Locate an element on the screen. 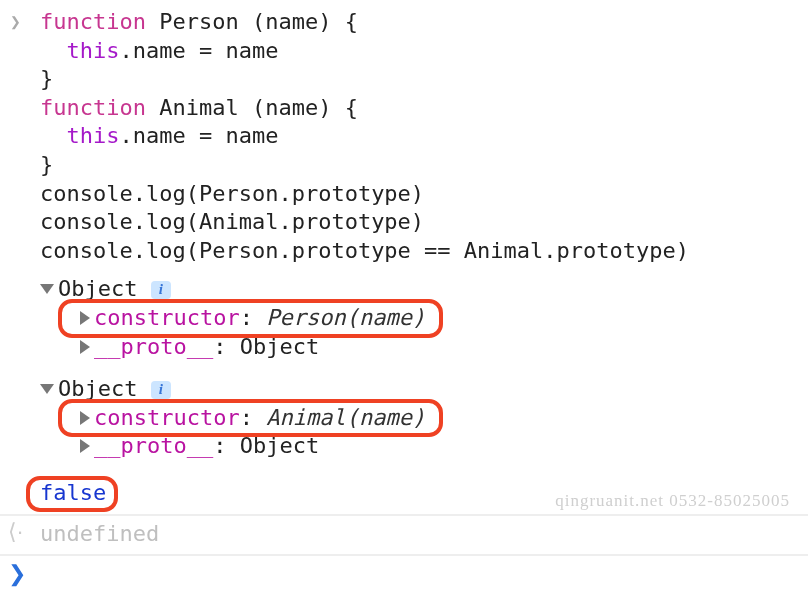  code-line: function Person (name) { is located at coordinates (424, 22).